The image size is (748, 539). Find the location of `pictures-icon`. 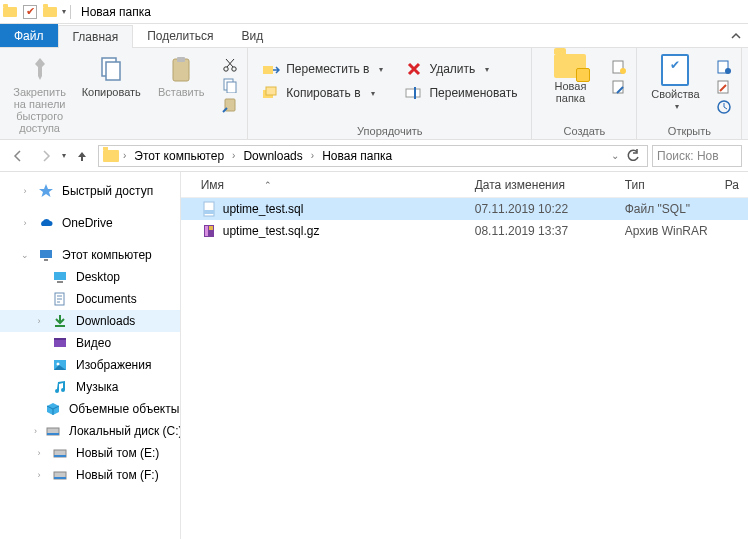

pictures-icon is located at coordinates (60, 365).